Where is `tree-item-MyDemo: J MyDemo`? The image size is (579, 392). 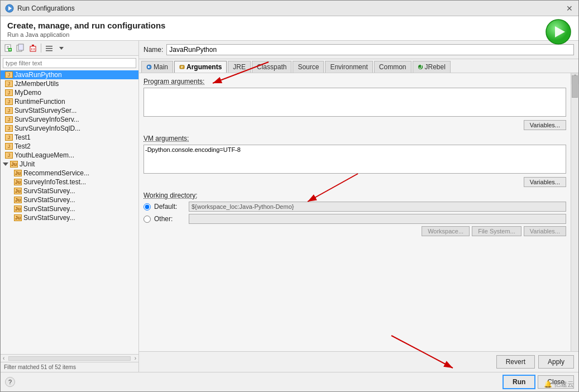
tree-item-MyDemo: J MyDemo is located at coordinates (69, 93).